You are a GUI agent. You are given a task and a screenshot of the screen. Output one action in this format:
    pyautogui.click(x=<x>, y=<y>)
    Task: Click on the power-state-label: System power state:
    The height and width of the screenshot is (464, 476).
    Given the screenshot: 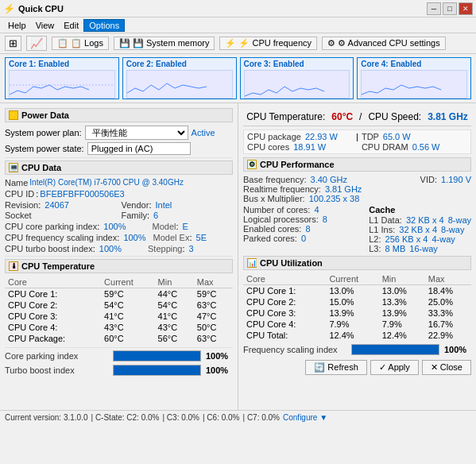 What is the action you would take?
    pyautogui.click(x=45, y=149)
    